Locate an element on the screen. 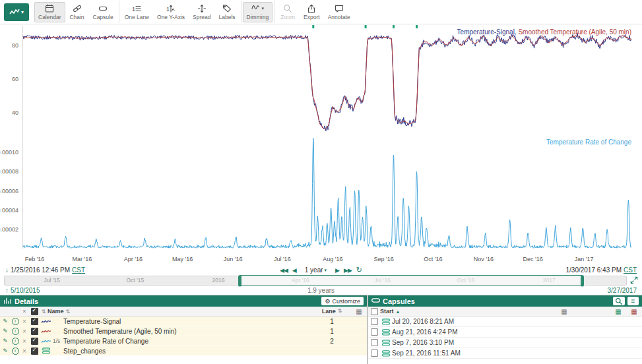  sort-asc-icon: ▲ is located at coordinates (399, 311).